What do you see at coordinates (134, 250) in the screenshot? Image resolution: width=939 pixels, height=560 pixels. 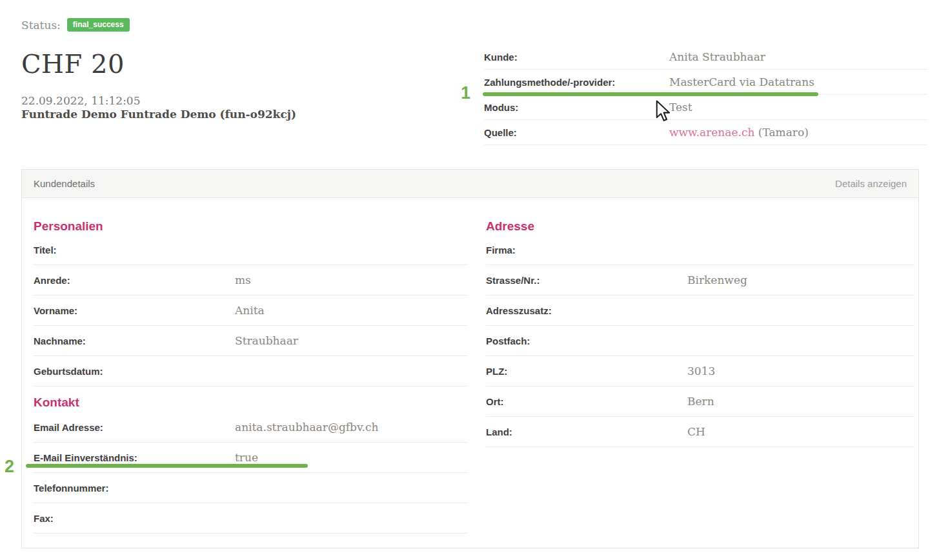 I see `detail-row-label: Titel:` at bounding box center [134, 250].